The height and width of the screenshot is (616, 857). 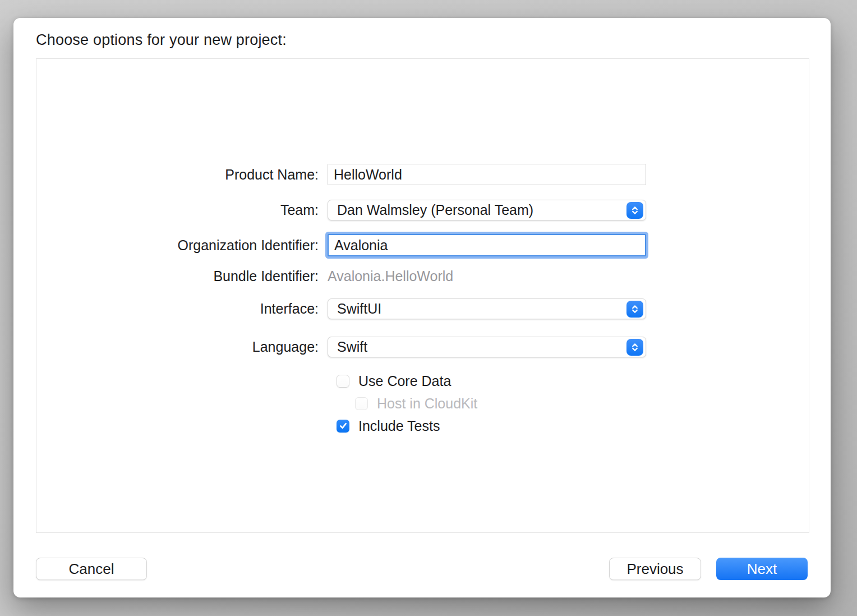 What do you see at coordinates (388, 426) in the screenshot?
I see `include-tests-row: Include Tests` at bounding box center [388, 426].